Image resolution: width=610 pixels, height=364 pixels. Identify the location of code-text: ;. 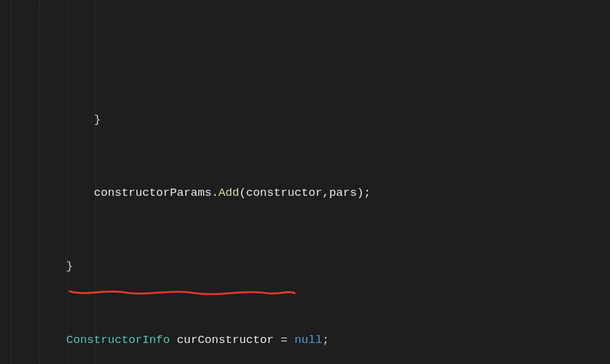
(326, 340).